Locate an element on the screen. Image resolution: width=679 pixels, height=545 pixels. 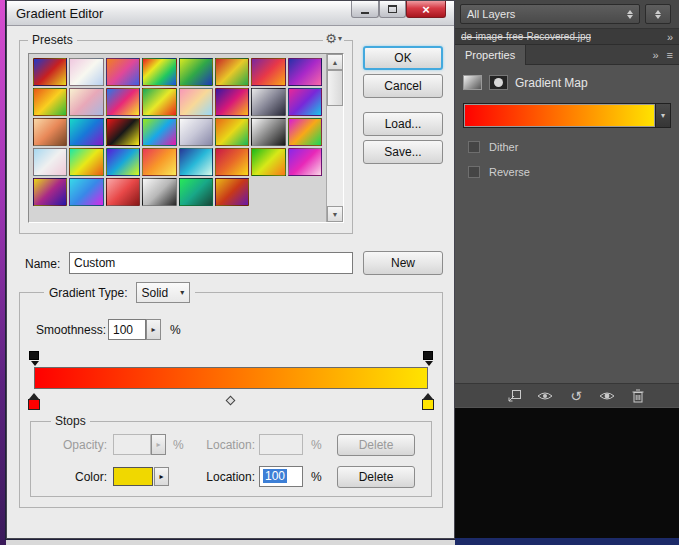
name-input: Custom is located at coordinates (211, 263).